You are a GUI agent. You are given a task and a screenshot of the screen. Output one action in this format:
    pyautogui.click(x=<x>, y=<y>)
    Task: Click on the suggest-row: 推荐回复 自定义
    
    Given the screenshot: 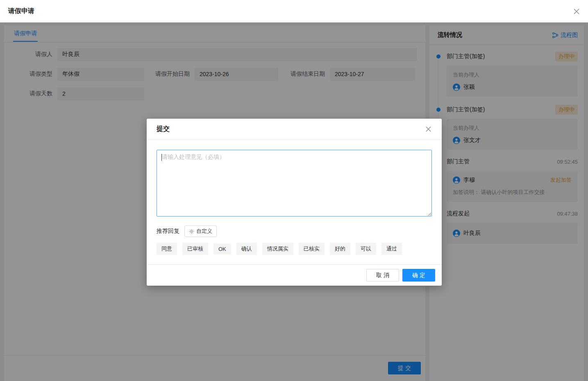 What is the action you would take?
    pyautogui.click(x=294, y=231)
    